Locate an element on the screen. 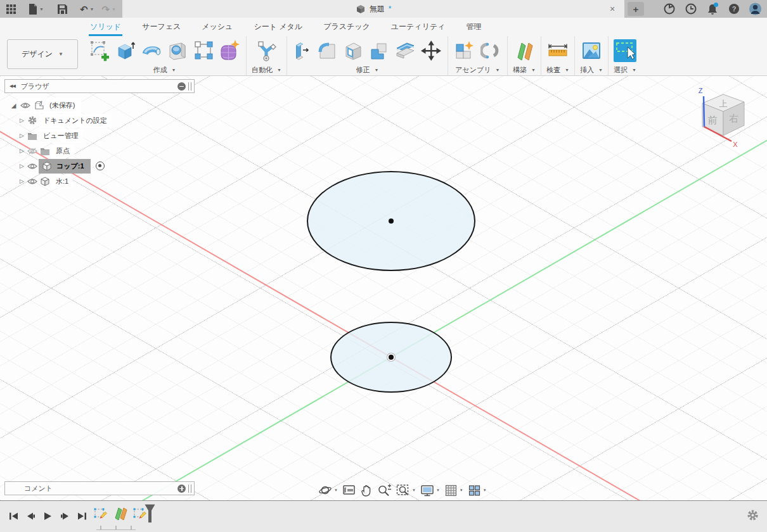 The height and width of the screenshot is (532, 767). undo-button: ↶ ▼ is located at coordinates (87, 9).